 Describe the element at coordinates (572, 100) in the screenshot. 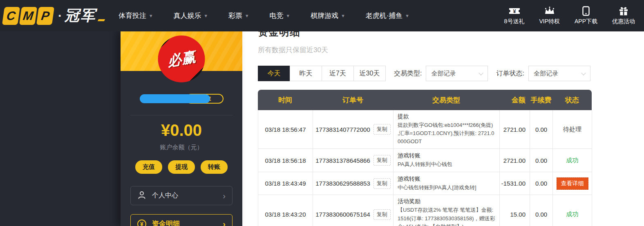

I see `col-header-status: 状态` at that location.